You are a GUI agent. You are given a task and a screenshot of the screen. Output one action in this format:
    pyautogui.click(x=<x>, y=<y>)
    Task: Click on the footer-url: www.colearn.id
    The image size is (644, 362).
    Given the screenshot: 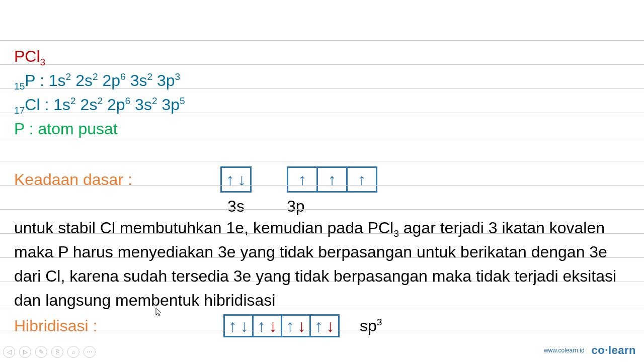 What is the action you would take?
    pyautogui.click(x=565, y=350)
    